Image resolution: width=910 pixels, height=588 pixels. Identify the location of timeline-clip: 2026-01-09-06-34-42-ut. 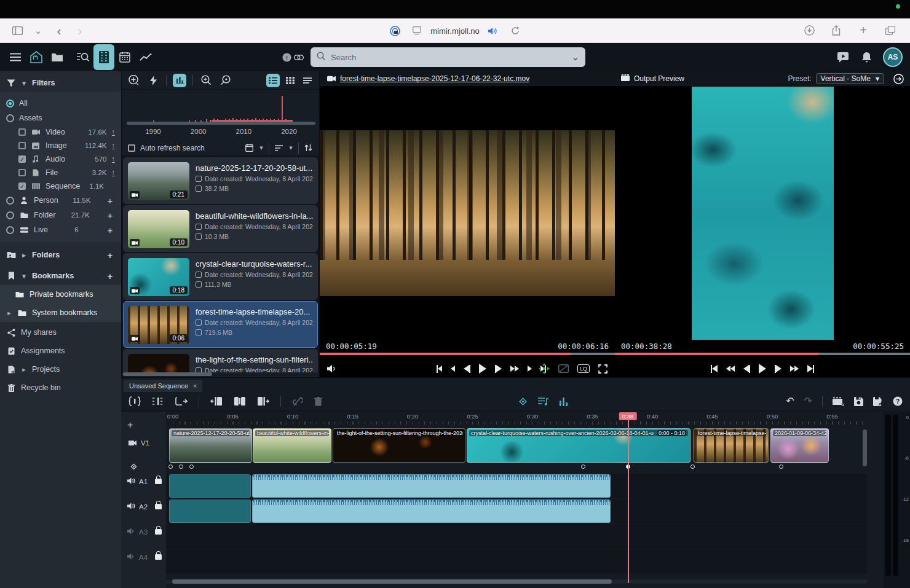
(799, 445).